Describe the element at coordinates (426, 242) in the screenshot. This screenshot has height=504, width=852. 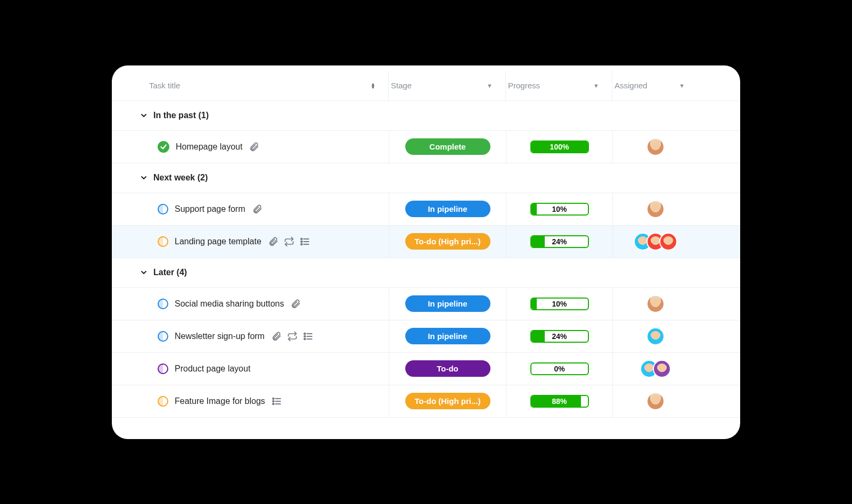
I see `task-row: Landing page templateTo-do (High pri...)…` at that location.